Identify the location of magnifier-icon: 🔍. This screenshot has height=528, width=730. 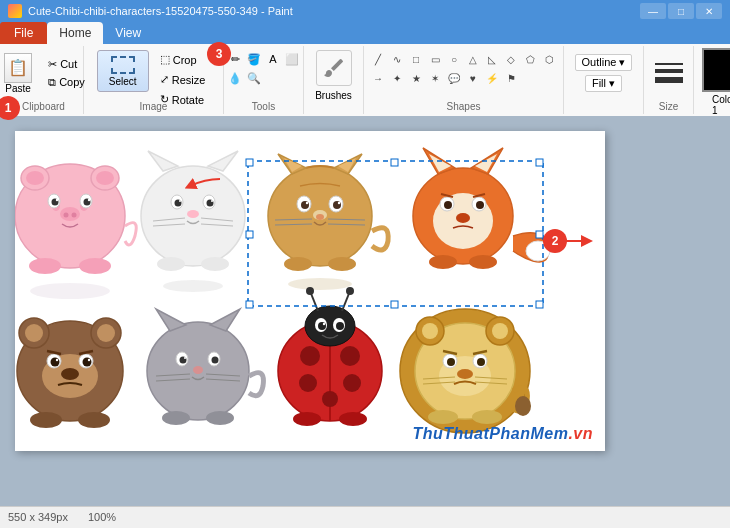
(254, 78).